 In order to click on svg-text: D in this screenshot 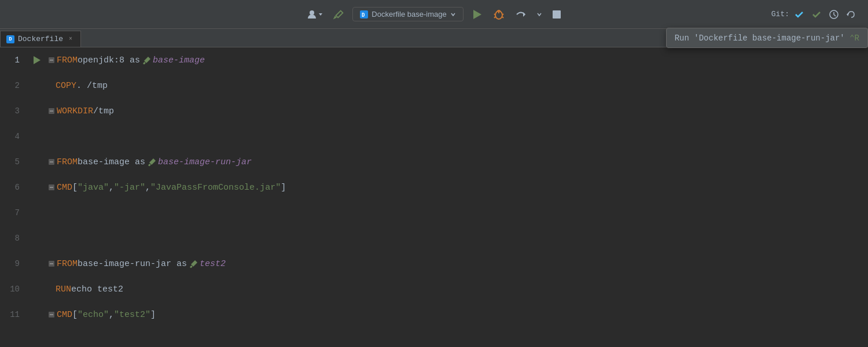, I will do `click(363, 15)`.